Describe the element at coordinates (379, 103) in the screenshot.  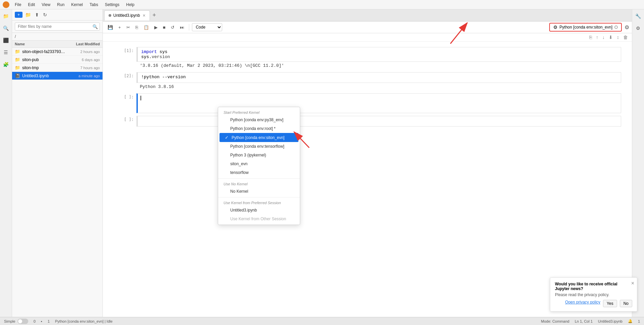
I see `cell-3-input` at that location.